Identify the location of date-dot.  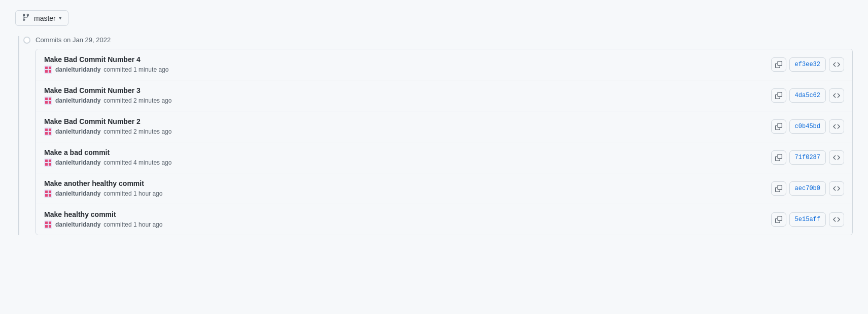
(27, 40).